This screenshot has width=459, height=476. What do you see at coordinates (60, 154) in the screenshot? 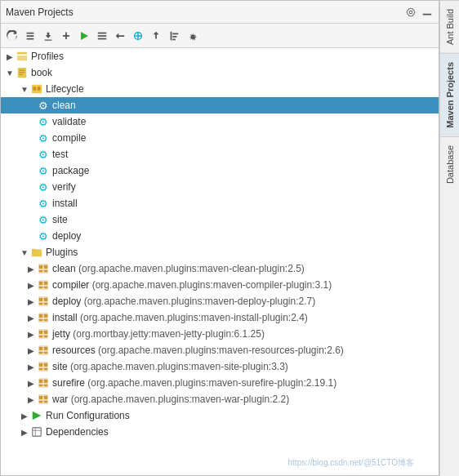
I see `test-label: test` at bounding box center [60, 154].